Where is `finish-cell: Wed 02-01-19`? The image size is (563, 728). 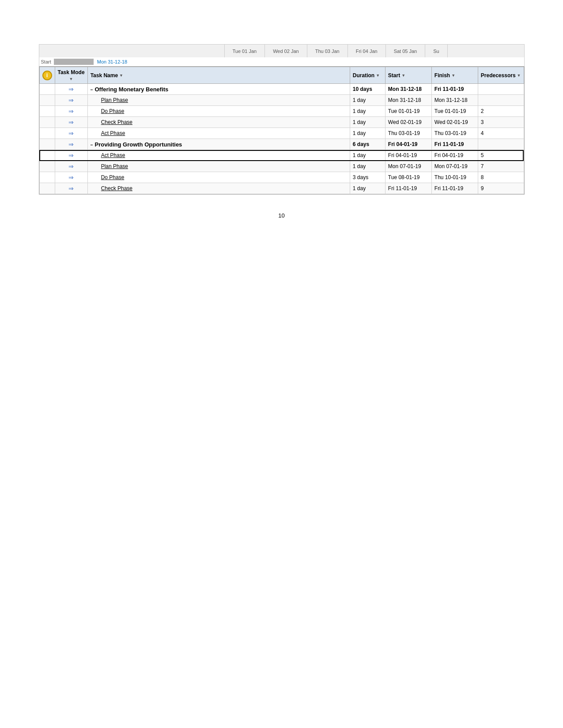
finish-cell: Wed 02-01-19 is located at coordinates (455, 123).